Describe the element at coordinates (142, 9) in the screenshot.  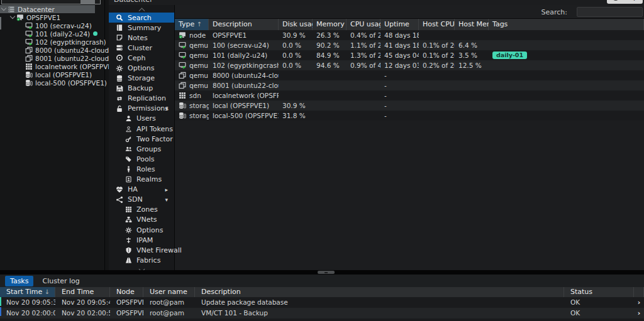
I see `menu-scroll-up` at that location.